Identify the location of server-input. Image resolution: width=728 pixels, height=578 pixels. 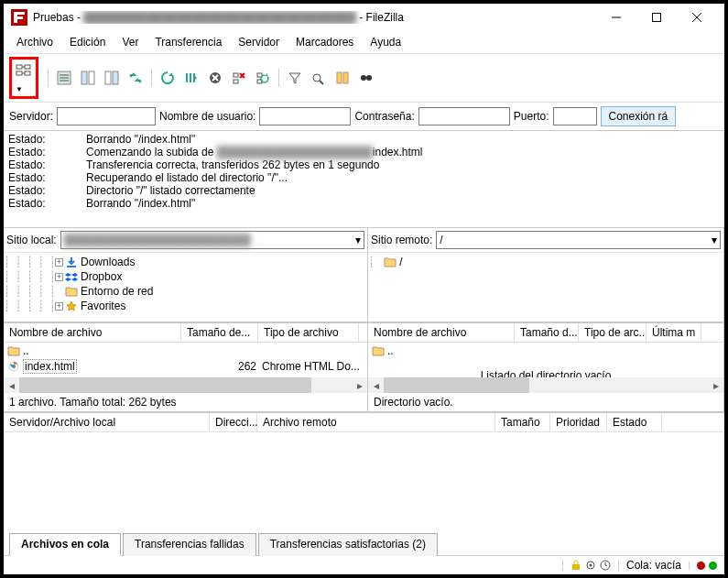
(106, 116).